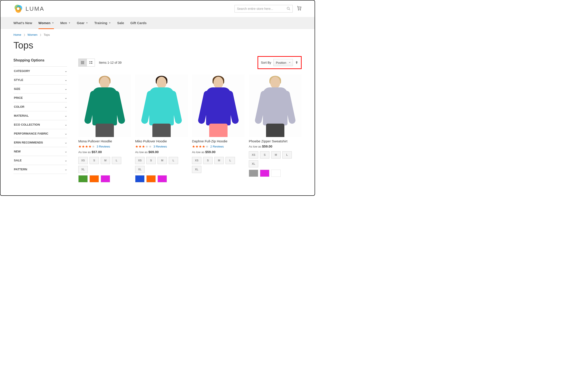 Image resolution: width=588 pixels, height=365 pixels. Describe the element at coordinates (33, 35) in the screenshot. I see `breadcrumb-item: Women` at that location.